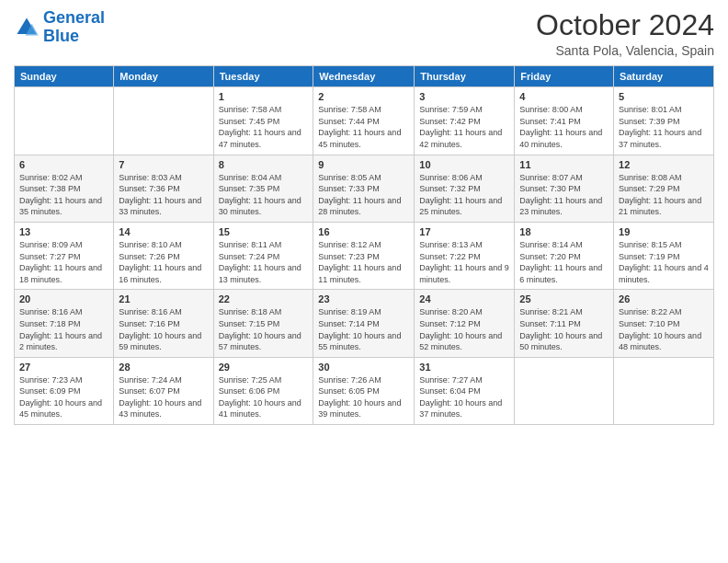 Image resolution: width=728 pixels, height=563 pixels. Describe the element at coordinates (264, 165) in the screenshot. I see `day-number: 8` at that location.